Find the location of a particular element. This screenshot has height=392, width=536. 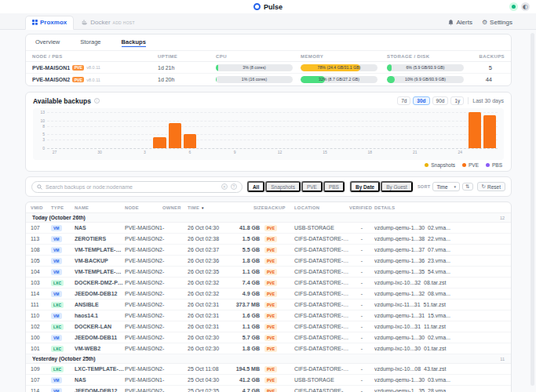

node-row: PVE-MAISON1PVEv8.0.111d 21h3% (8 cores)7… is located at coordinates (268, 67).